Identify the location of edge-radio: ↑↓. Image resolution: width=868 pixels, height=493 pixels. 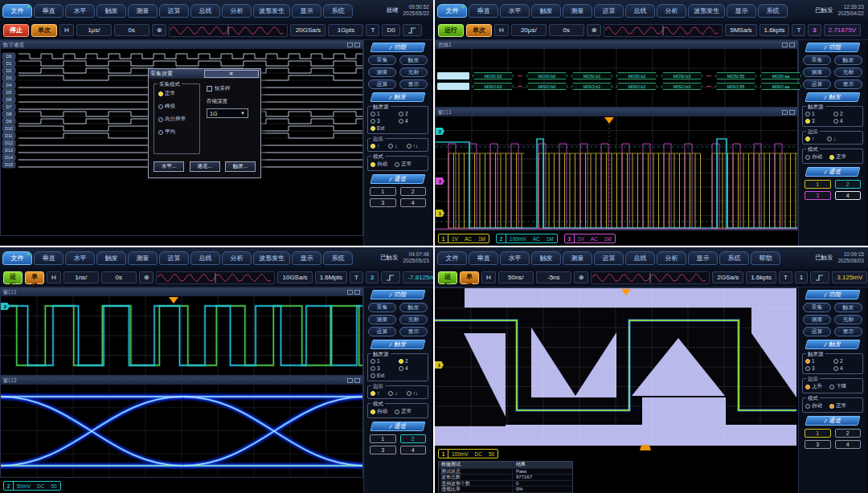
(416, 146).